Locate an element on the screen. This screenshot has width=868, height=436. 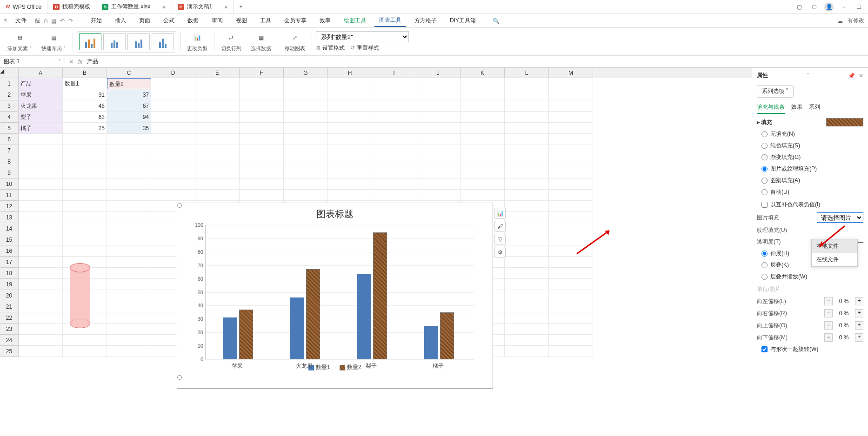
cell: 火龙果 is located at coordinates (41, 106).